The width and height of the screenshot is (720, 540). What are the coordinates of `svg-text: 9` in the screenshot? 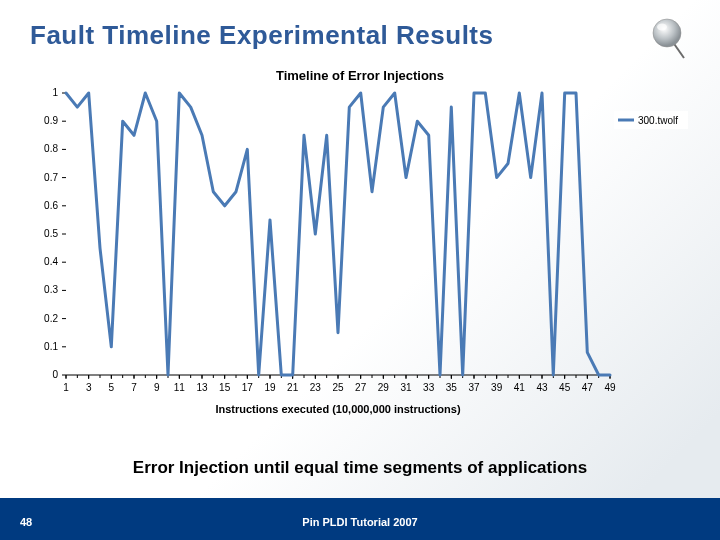 It's located at (157, 388).